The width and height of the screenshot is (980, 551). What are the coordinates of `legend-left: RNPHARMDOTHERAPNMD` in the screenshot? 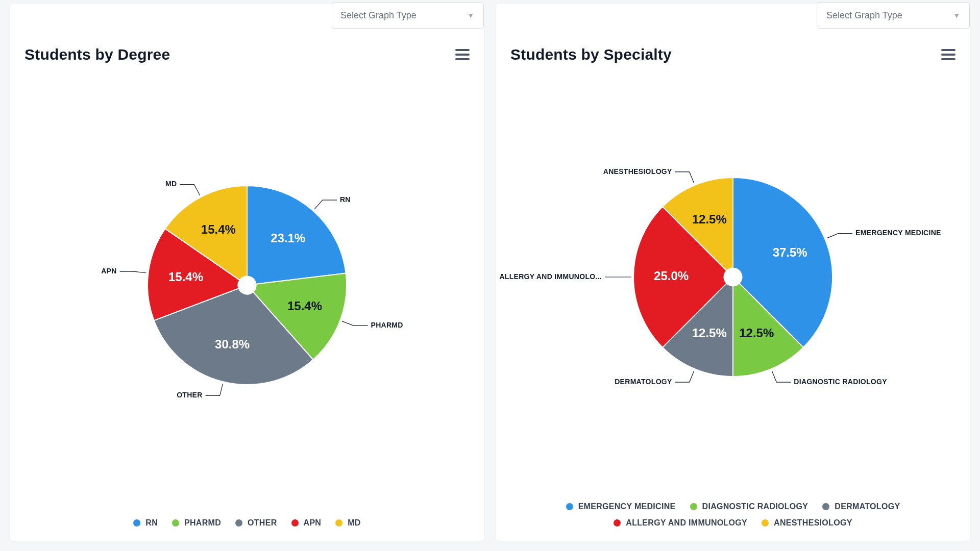 It's located at (247, 527).